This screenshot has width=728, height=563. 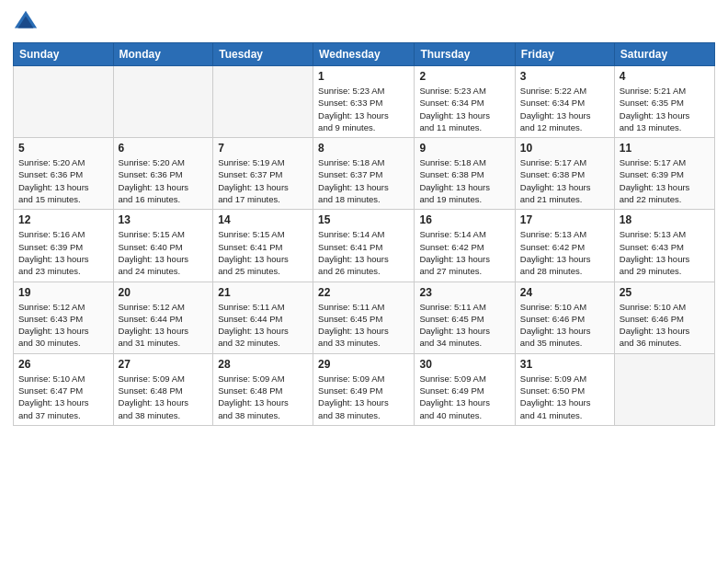 I want to click on calendar-cell: 6Sunrise: 5:20 AM Sunset: 6:36 PM Daylig…, so click(x=164, y=174).